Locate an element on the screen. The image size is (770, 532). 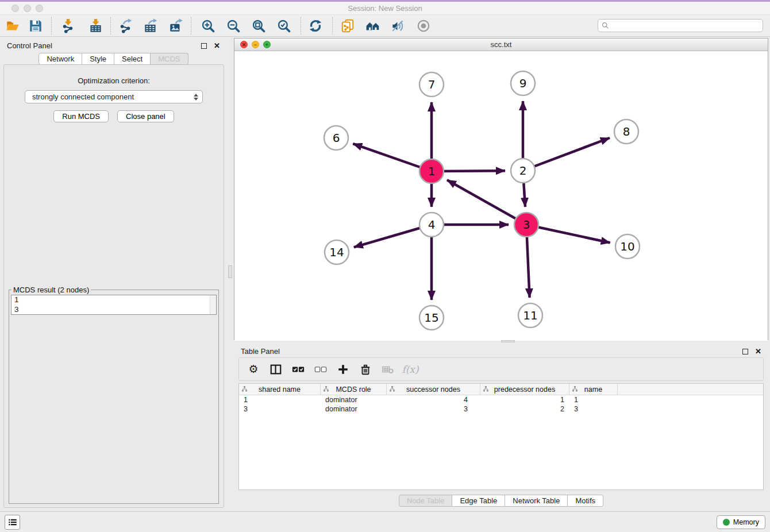
graph-node-9: 9 is located at coordinates (523, 83).